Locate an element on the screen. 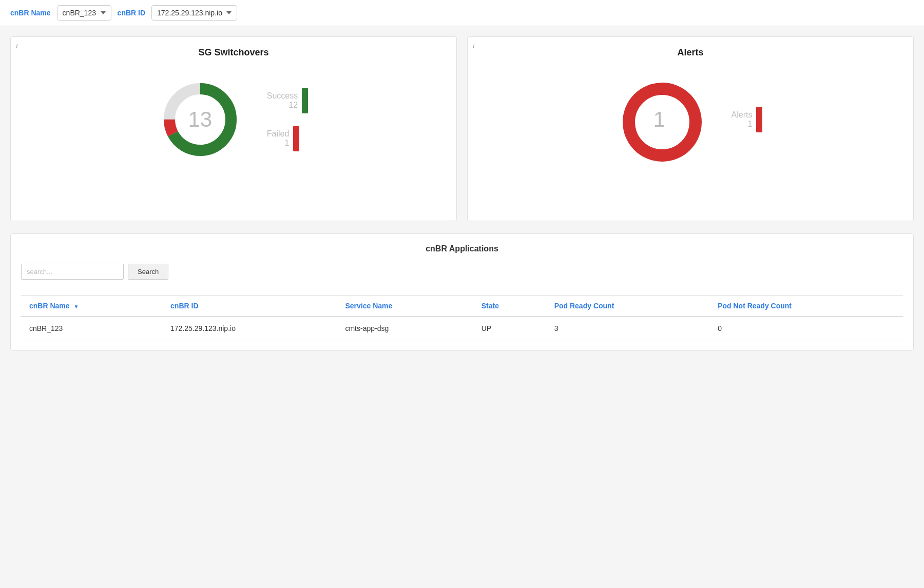 This screenshot has width=924, height=588. applications-table: cnBR Name ▼ cnBR ID Service Name State P… is located at coordinates (462, 318).